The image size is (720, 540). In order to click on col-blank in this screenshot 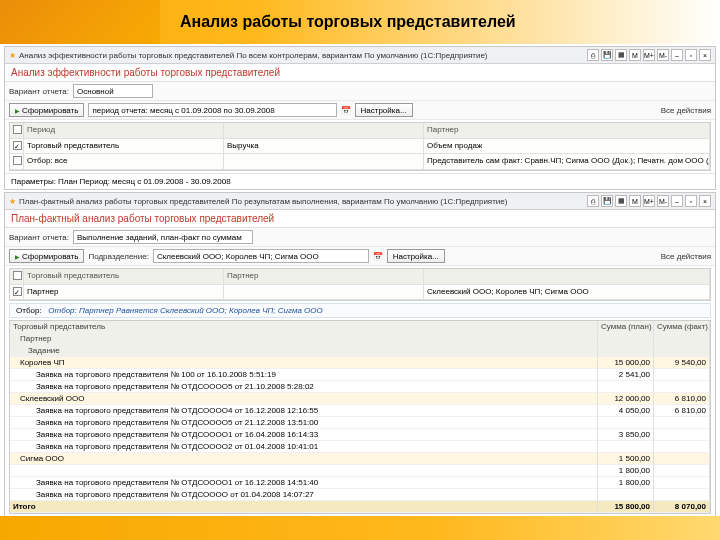, I will do `click(324, 131)`.